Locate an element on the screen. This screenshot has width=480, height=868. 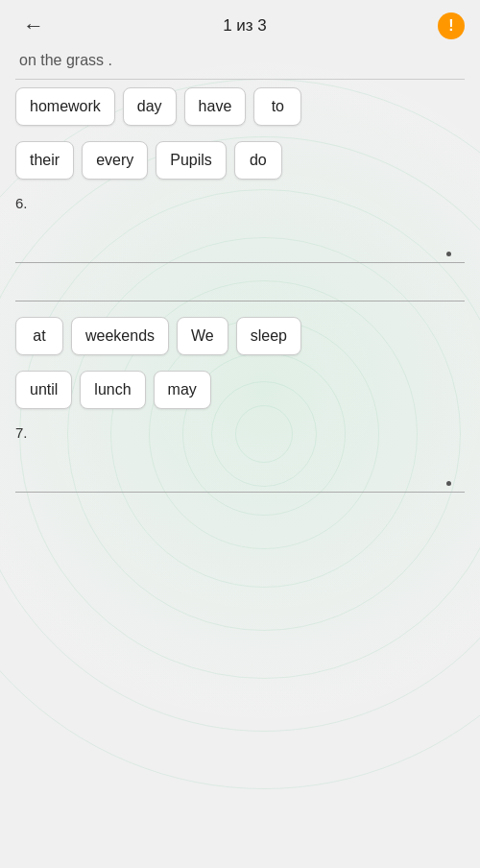
question-7-number: 7. is located at coordinates (240, 432).